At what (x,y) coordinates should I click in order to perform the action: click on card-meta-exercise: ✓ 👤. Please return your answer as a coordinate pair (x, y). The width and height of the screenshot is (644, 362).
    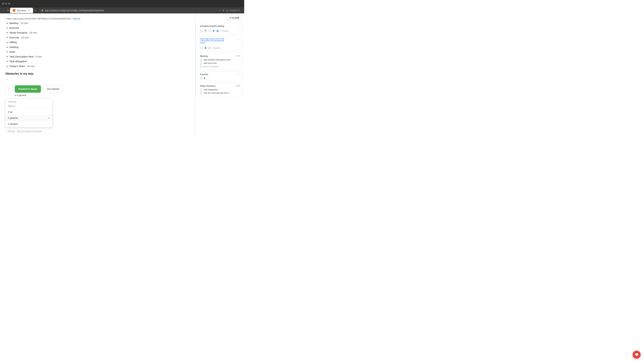
    Looking at the image, I should click on (220, 78).